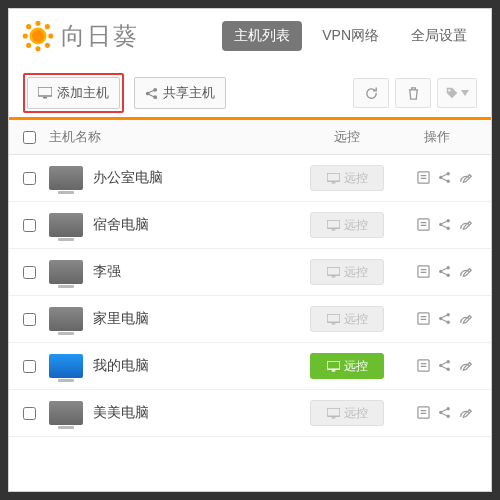  Describe the element at coordinates (371, 93) in the screenshot. I see `refresh-button` at that location.